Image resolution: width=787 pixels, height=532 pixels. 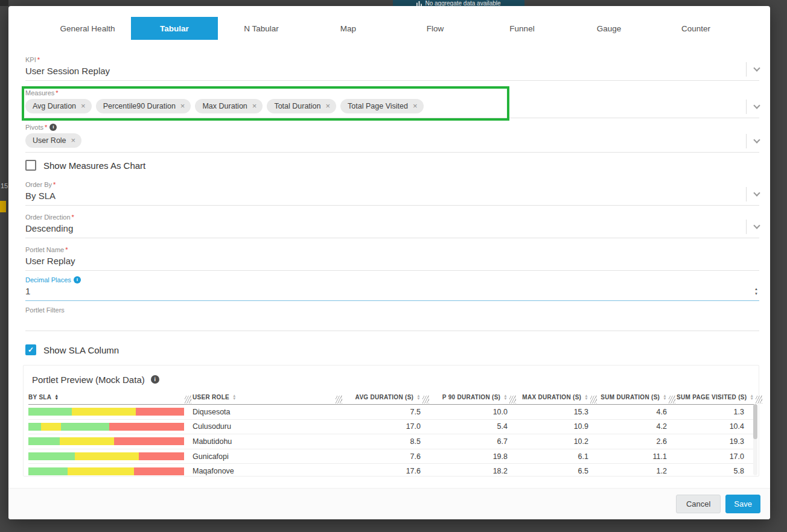 What do you see at coordinates (474, 412) in the screenshot?
I see `p90-duration-cell: 10.0` at bounding box center [474, 412].